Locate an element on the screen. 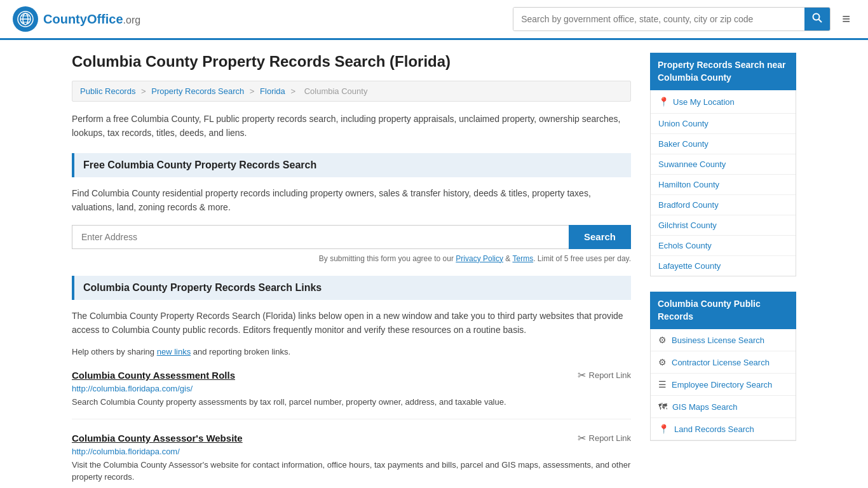  report-link-button-0: ✂ Report Link is located at coordinates (604, 375).